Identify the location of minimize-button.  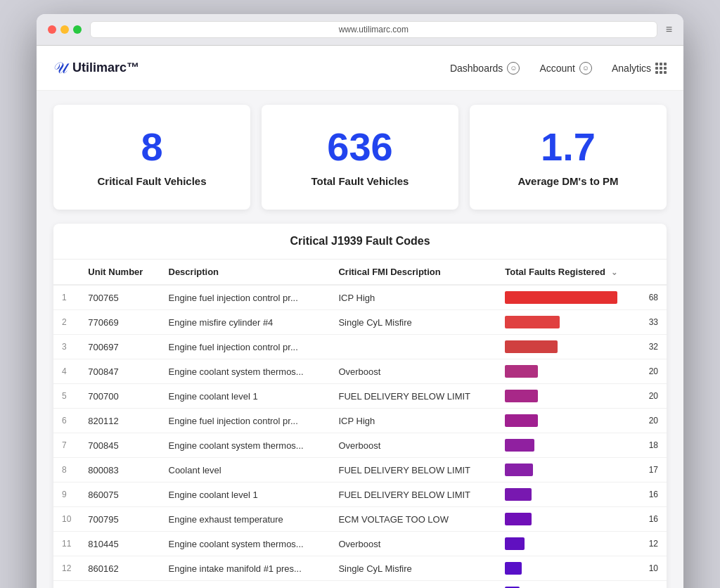
(65, 30).